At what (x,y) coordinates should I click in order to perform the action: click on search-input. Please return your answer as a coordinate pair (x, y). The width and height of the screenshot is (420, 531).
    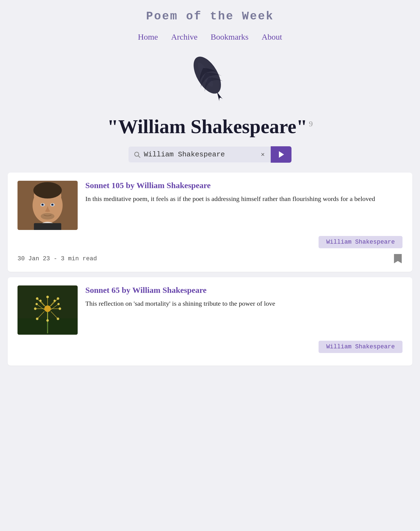
    Looking at the image, I should click on (200, 154).